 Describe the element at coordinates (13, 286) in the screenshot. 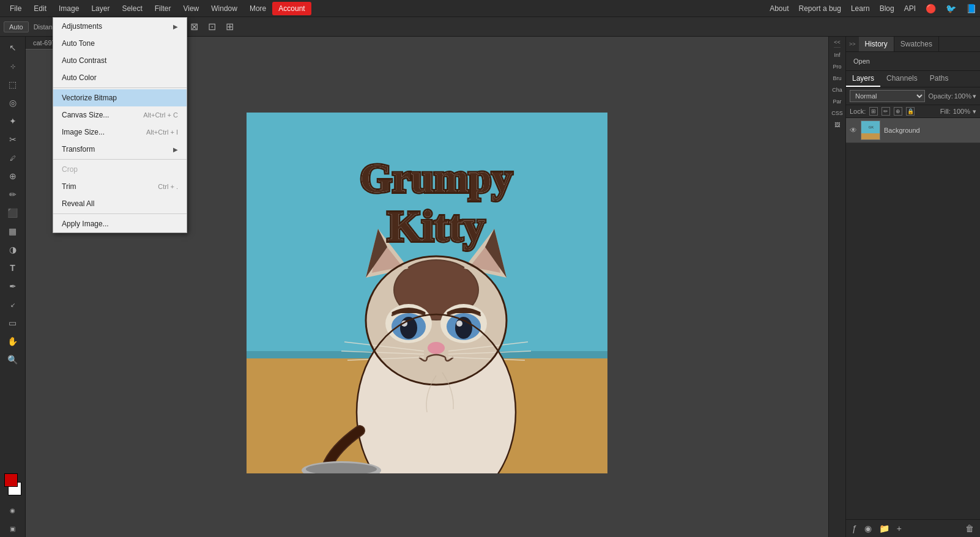

I see `pen-tool: ✒` at that location.